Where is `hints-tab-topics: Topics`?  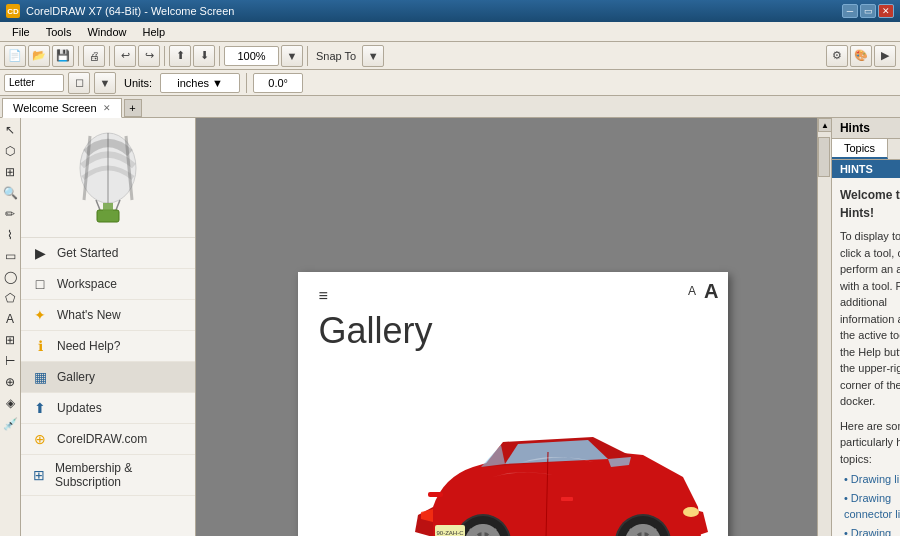 hints-tab-topics: Topics is located at coordinates (860, 149).